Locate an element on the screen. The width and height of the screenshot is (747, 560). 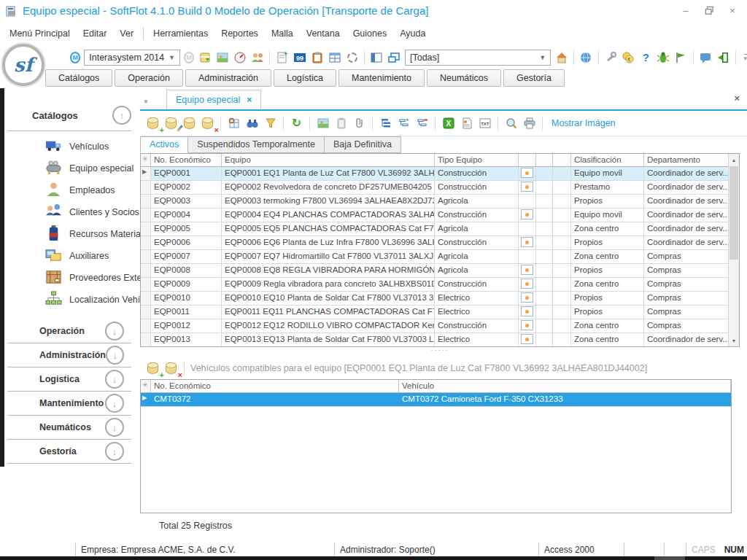
menu-item-guiones: Guiones is located at coordinates (371, 34).